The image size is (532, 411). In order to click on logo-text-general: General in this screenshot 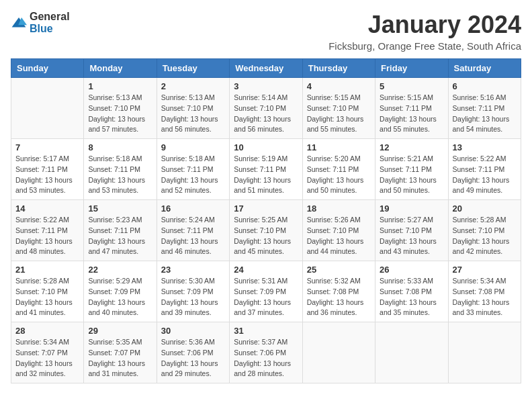, I will do `click(50, 16)`.